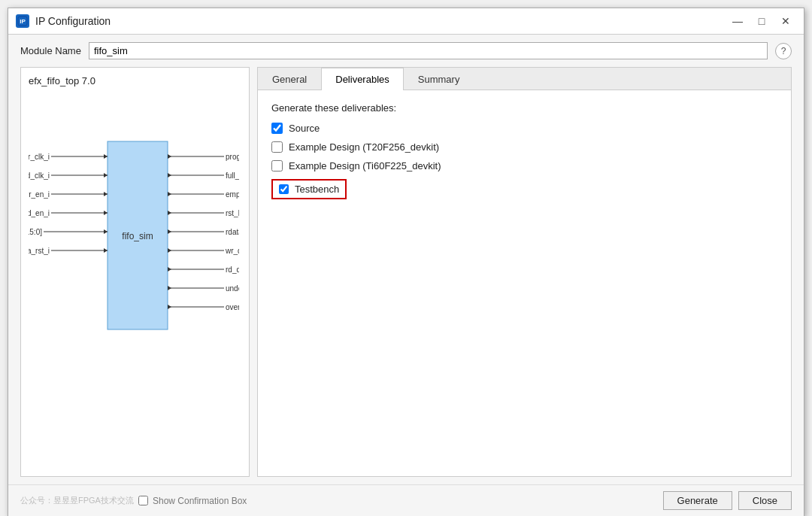  I want to click on window-title: IP Configuration, so click(73, 21).